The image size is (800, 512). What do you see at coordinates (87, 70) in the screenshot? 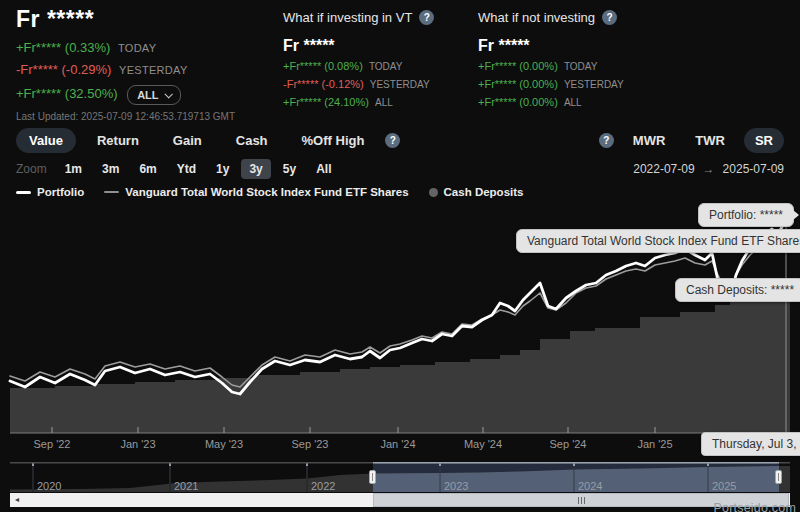
I see `change-pct: (-0.29%)` at bounding box center [87, 70].